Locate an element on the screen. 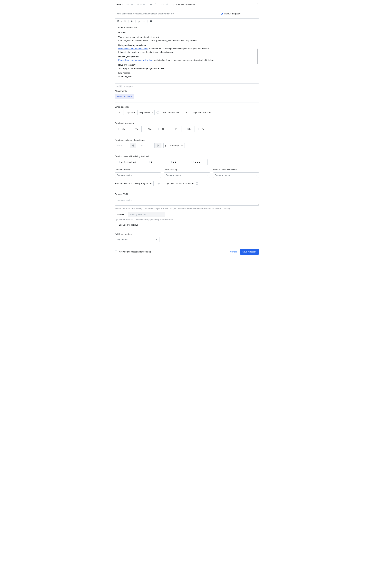 The image size is (374, 588). timezone-value: (UTC+00:00) D… is located at coordinates (172, 146).